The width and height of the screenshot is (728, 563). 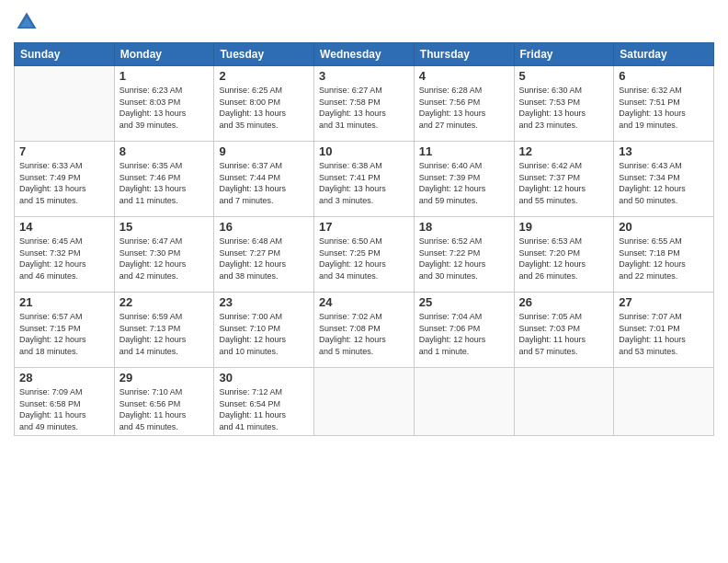 What do you see at coordinates (28, 22) in the screenshot?
I see `logo` at bounding box center [28, 22].